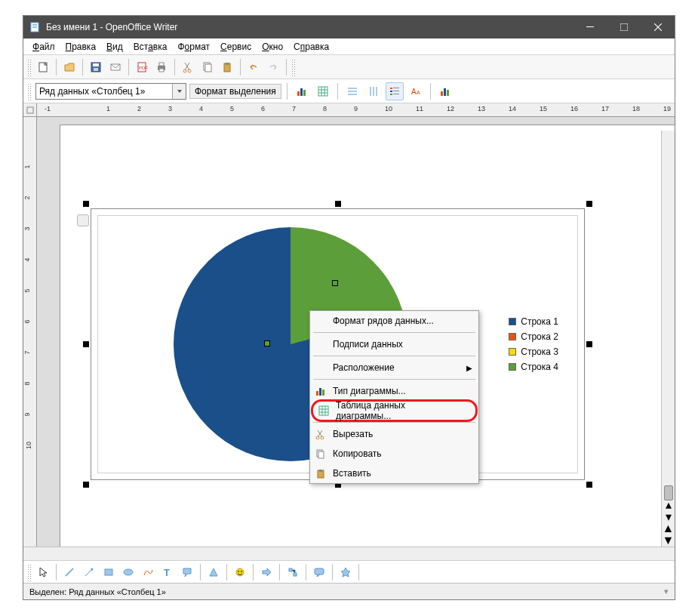 The height and width of the screenshot is (616, 698). Describe the element at coordinates (395, 91) in the screenshot. I see `legend-button` at that location.